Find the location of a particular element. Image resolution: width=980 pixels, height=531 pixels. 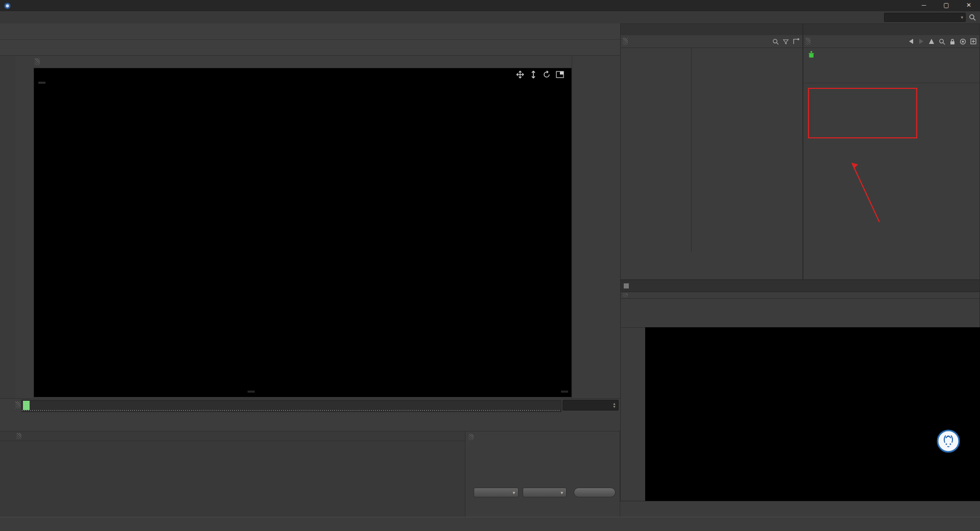

interface-select: ▾ is located at coordinates (925, 17).